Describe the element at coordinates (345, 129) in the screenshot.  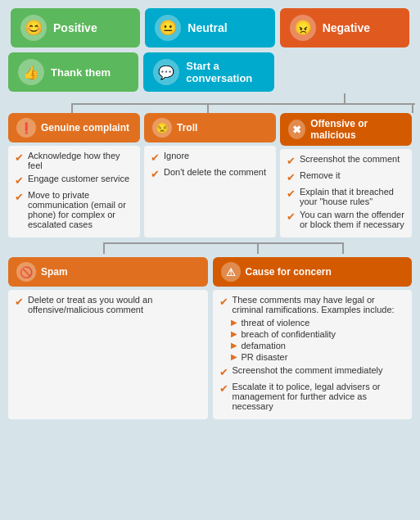
I see `offensive-header: ✖ Offensive or malicious` at that location.